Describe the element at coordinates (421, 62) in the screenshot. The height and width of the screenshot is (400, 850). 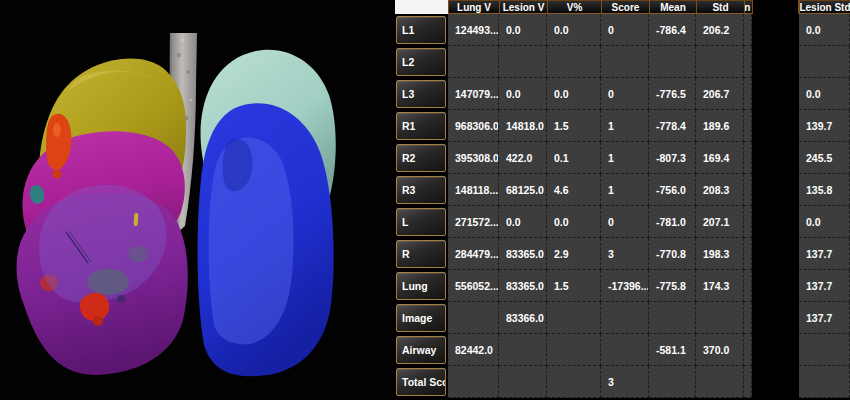
I see `row-header-l2: L2` at that location.